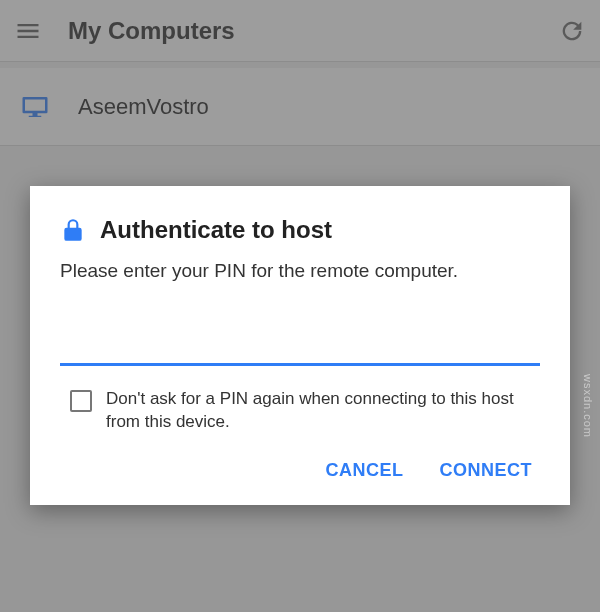  I want to click on dialog-actions: CANCEL CONNECT, so click(300, 476).